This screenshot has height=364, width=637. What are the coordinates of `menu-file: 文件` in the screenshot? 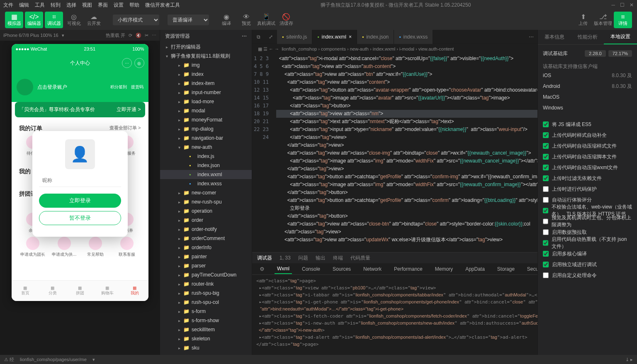 It's located at (8, 5).